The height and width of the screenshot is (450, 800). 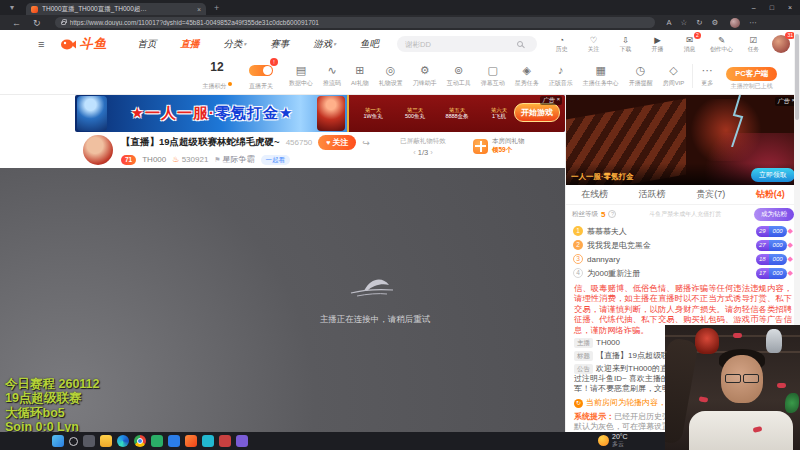 What do you see at coordinates (753, 22) in the screenshot?
I see `browser-menu-icon: ⋯` at bounding box center [753, 22].